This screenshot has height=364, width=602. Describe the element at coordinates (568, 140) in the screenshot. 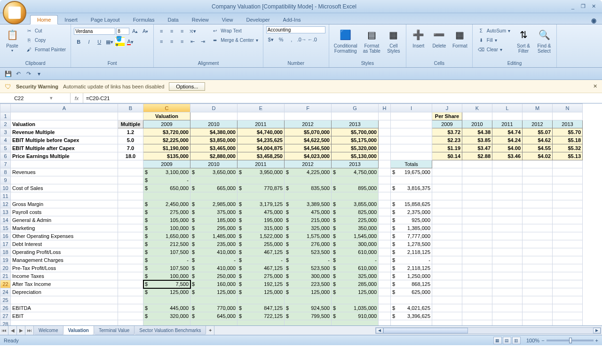

I see `cell: $5.18` at that location.